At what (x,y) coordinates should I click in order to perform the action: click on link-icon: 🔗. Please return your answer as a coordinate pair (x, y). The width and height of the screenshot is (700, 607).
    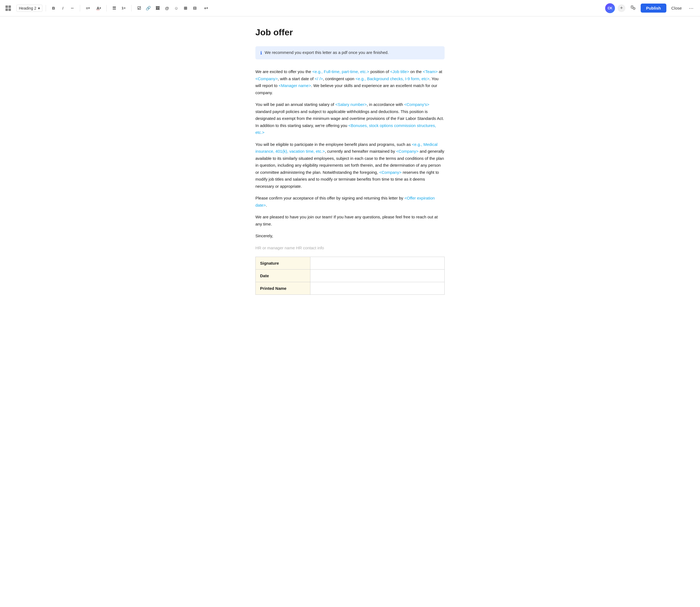
    Looking at the image, I should click on (148, 8).